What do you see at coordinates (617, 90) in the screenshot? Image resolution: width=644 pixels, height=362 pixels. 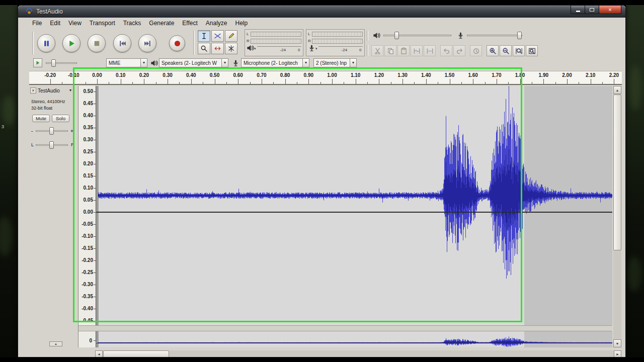 I see `scroll-up-button: ▲` at bounding box center [617, 90].